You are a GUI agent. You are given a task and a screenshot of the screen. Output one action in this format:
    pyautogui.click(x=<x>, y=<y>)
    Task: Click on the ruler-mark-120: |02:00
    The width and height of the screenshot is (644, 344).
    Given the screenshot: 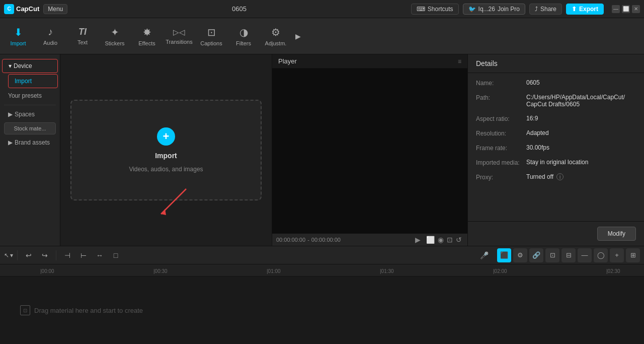 What is the action you would take?
    pyautogui.click(x=500, y=271)
    